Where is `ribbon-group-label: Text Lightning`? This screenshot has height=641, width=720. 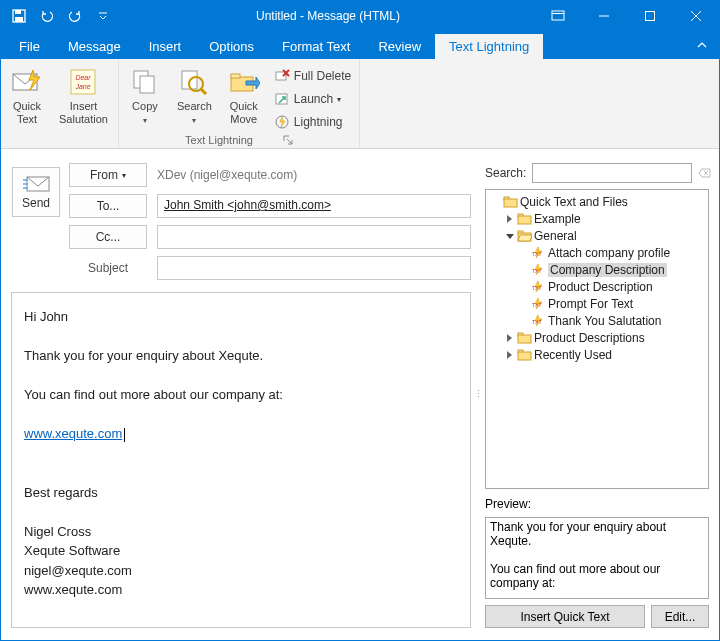 ribbon-group-label: Text Lightning is located at coordinates (219, 140).